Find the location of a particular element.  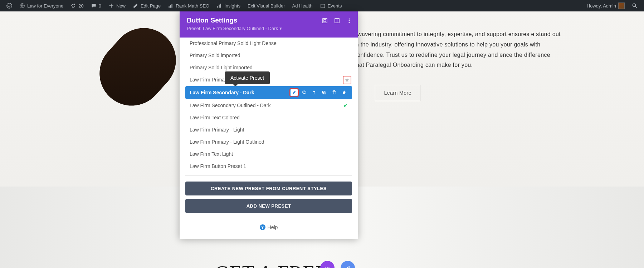

trash-icon is located at coordinates (334, 93).